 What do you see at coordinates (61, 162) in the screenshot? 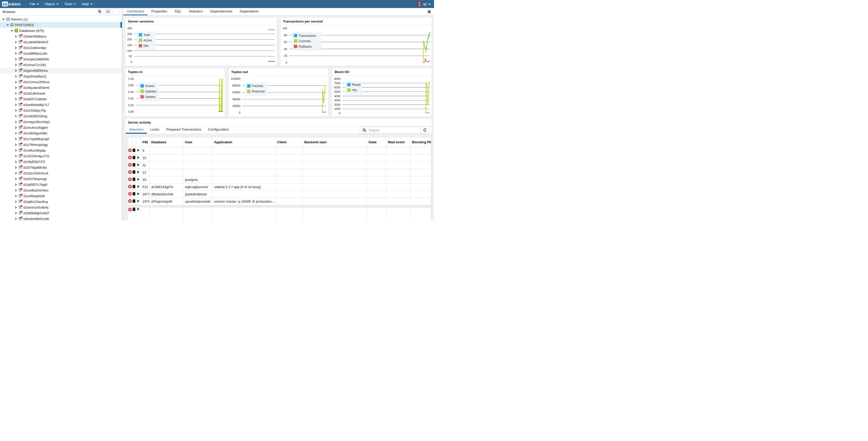
I see `tree-item-database: d1r9pf53b737t` at bounding box center [61, 162].